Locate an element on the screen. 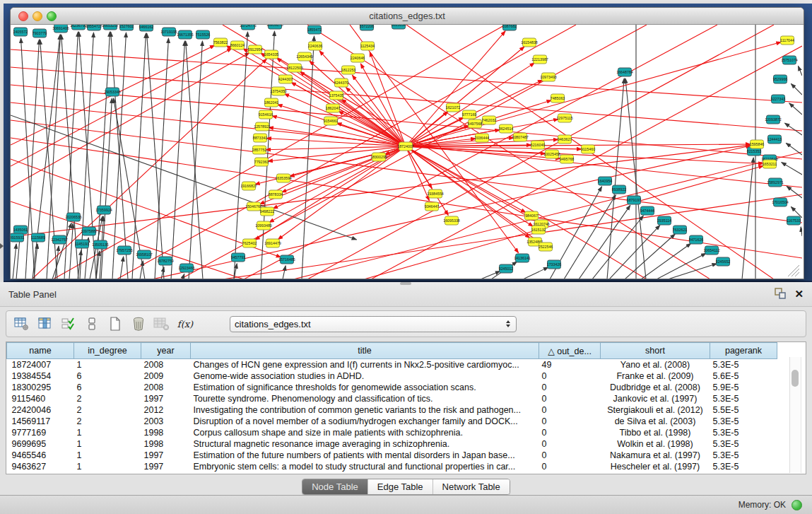  scrollbar-thumb is located at coordinates (795, 378).